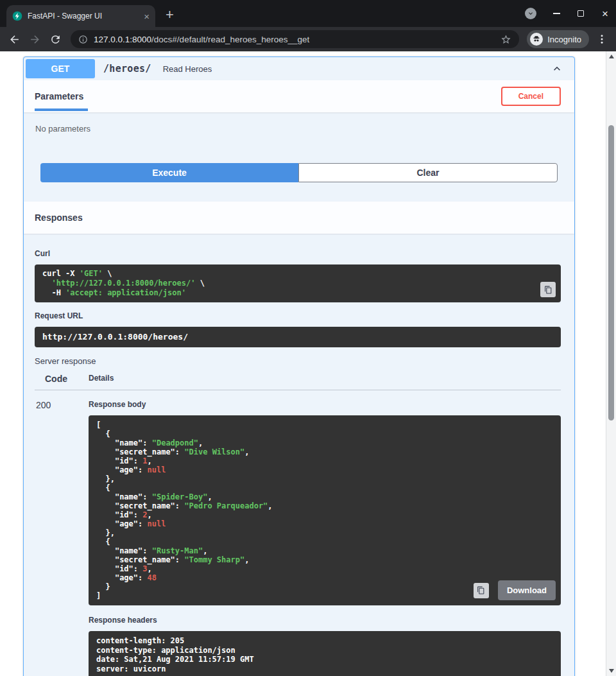 The height and width of the screenshot is (676, 616). Describe the element at coordinates (299, 96) in the screenshot. I see `parameters-header: Parameters Cancel` at that location.